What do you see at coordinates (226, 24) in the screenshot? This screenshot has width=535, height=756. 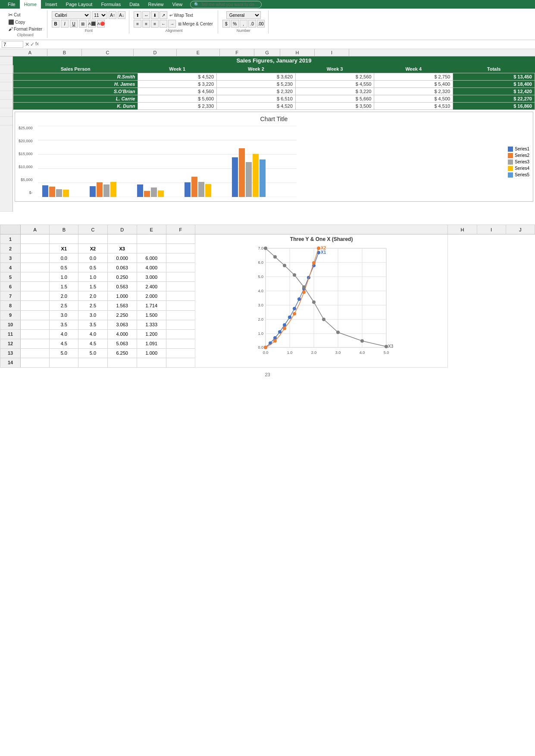 I see `dollar-button: $` at bounding box center [226, 24].